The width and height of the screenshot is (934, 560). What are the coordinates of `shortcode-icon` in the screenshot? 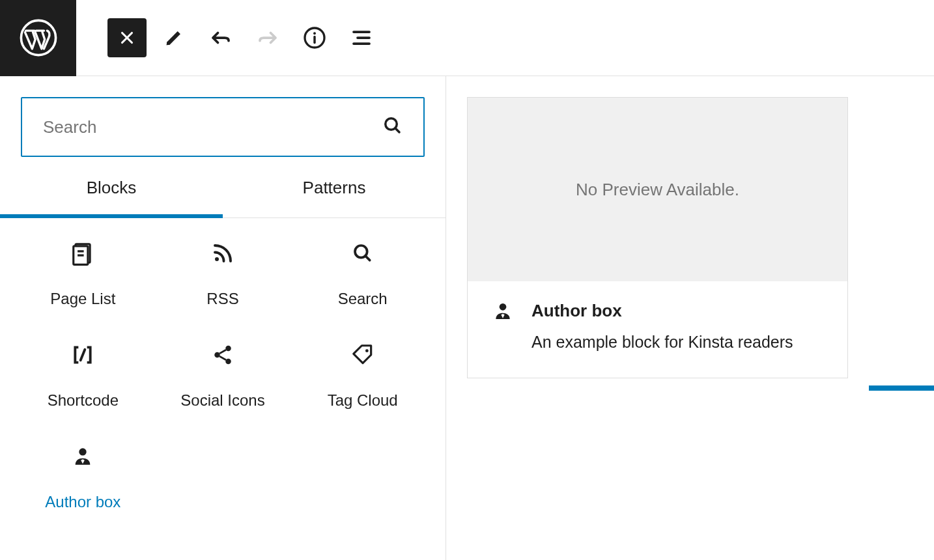 It's located at (83, 355).